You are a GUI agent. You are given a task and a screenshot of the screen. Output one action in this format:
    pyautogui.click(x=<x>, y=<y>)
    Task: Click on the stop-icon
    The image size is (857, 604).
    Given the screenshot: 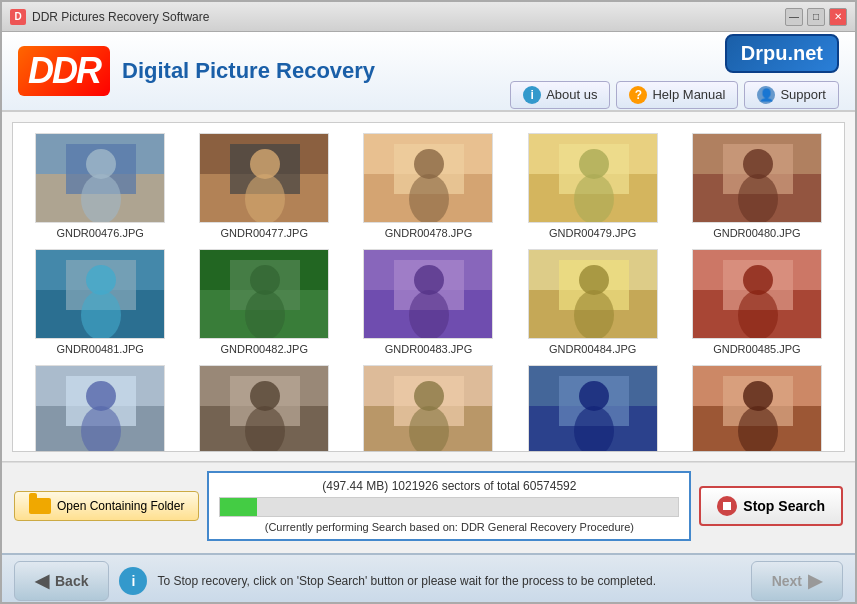 What is the action you would take?
    pyautogui.click(x=727, y=506)
    